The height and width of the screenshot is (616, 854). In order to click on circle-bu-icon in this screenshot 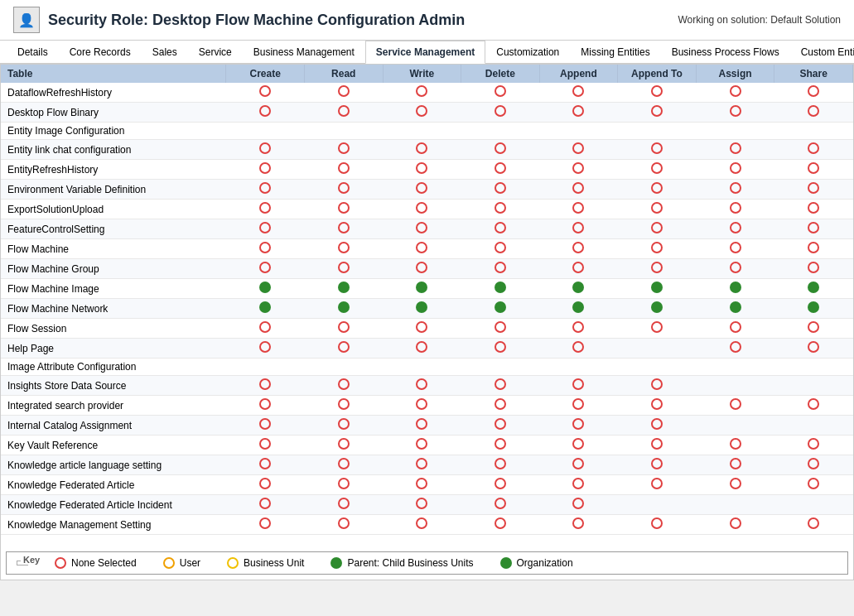, I will do `click(233, 563)`.